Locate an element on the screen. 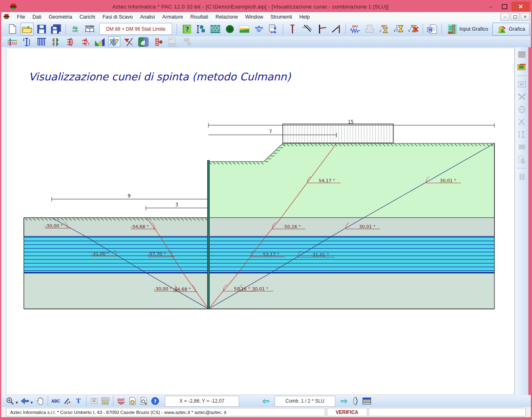  maximize-button is located at coordinates (505, 6).